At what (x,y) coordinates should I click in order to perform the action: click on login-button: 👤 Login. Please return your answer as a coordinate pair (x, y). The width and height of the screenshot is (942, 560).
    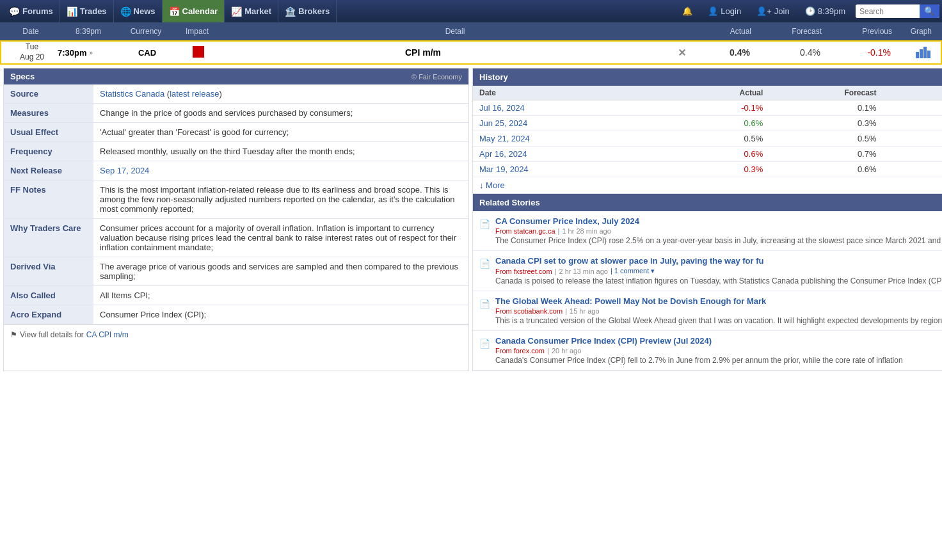
    Looking at the image, I should click on (724, 12).